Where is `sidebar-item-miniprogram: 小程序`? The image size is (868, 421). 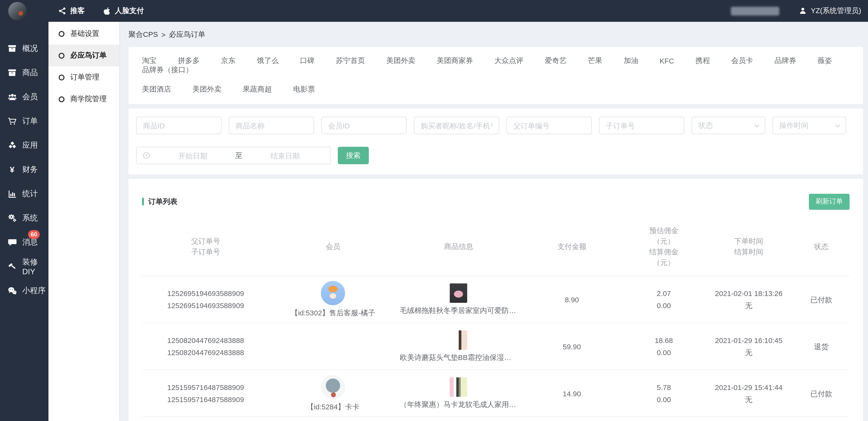
sidebar-item-miniprogram: 小程序 is located at coordinates (24, 291).